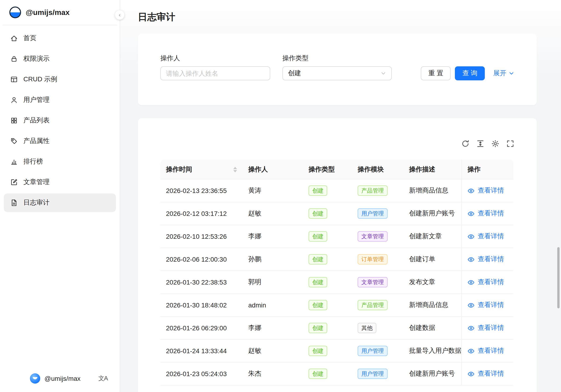 The width and height of the screenshot is (561, 392). I want to click on sidebar-item-product-attributes: 产品属性, so click(60, 141).